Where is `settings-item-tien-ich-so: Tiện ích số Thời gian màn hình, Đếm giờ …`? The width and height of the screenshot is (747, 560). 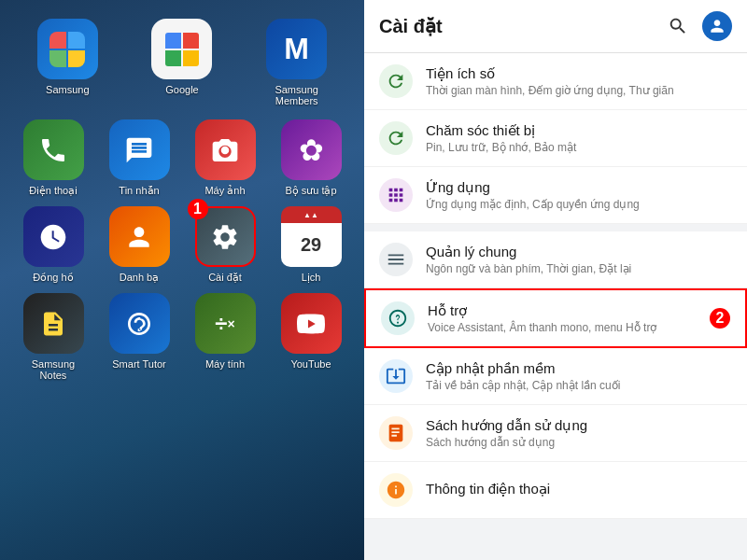
settings-item-tien-ich-so: Tiện ích số Thời gian màn hình, Đếm giờ … is located at coordinates (556, 82).